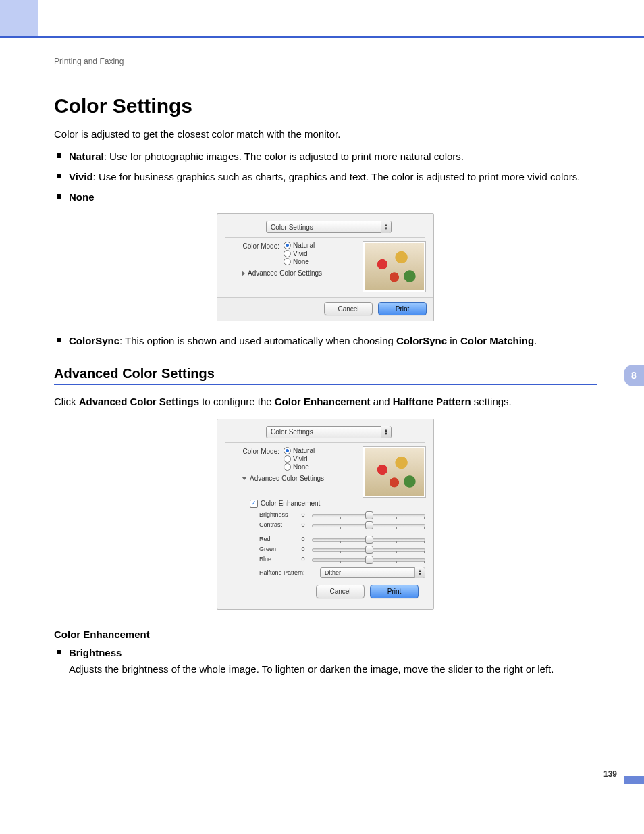 This screenshot has width=644, height=834. I want to click on color-enhancement-label: Color Enhancement, so click(290, 504).